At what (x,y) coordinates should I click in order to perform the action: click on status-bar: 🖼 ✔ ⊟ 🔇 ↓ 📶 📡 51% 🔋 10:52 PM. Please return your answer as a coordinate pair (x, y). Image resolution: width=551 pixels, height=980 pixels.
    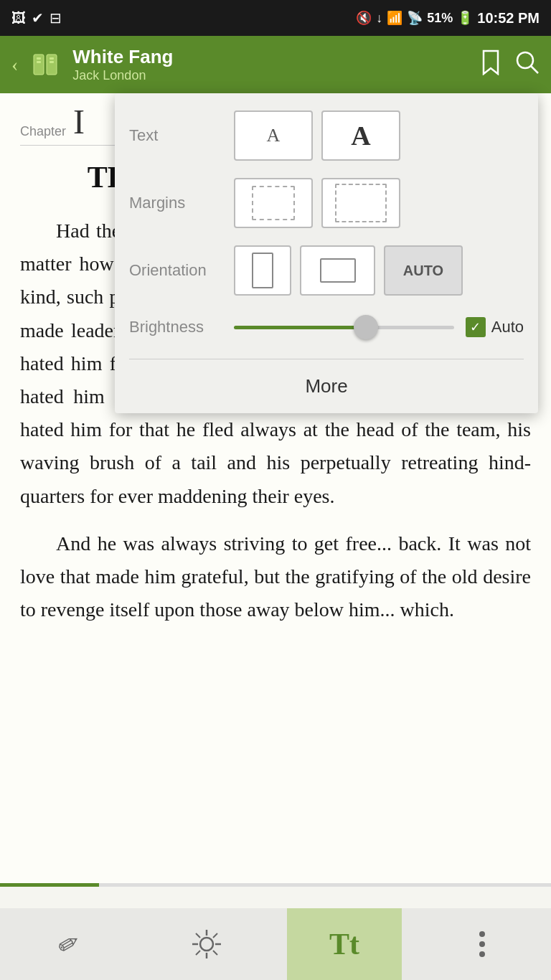
    Looking at the image, I should click on (276, 18).